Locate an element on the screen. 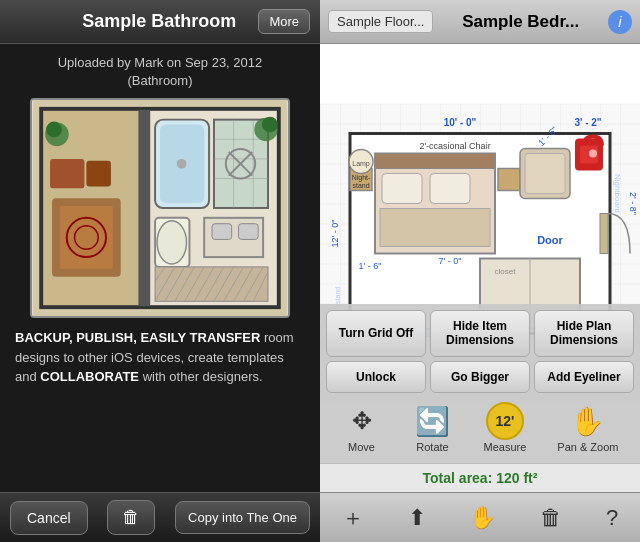 The width and height of the screenshot is (640, 542). pan-zoom-icon: ✋ is located at coordinates (588, 421).